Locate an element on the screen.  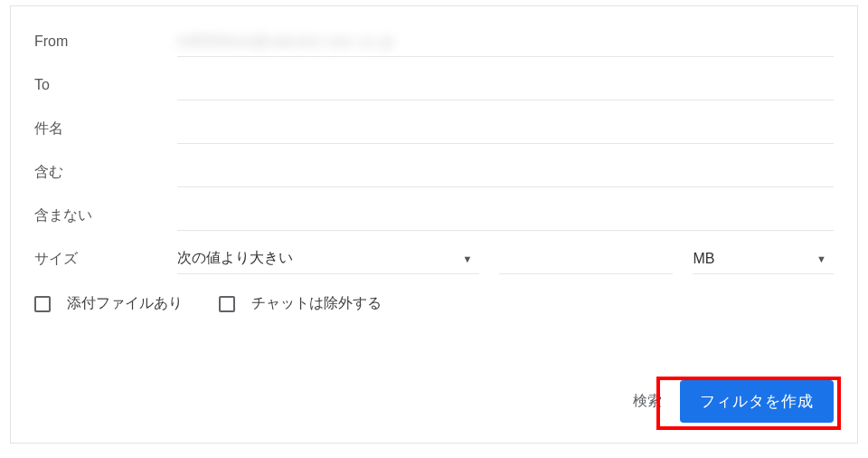
size-value-input is located at coordinates (586, 259).